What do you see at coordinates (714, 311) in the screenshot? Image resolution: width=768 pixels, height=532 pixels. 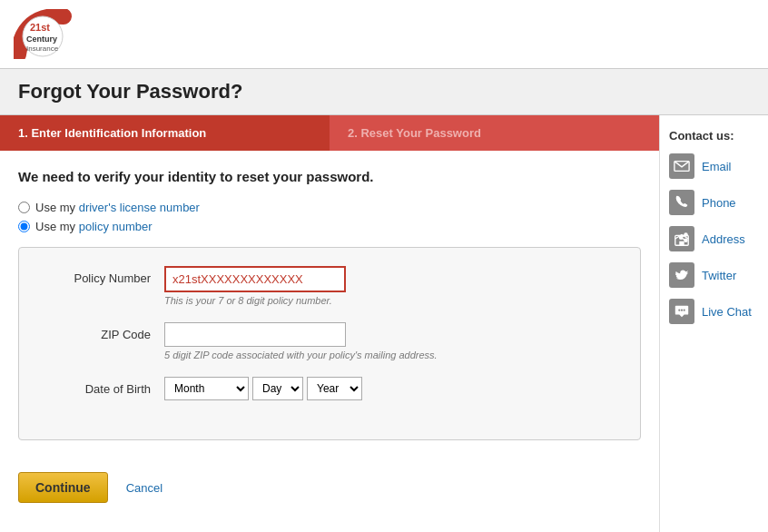 I see `contact-livechat-item: Live Chat` at bounding box center [714, 311].